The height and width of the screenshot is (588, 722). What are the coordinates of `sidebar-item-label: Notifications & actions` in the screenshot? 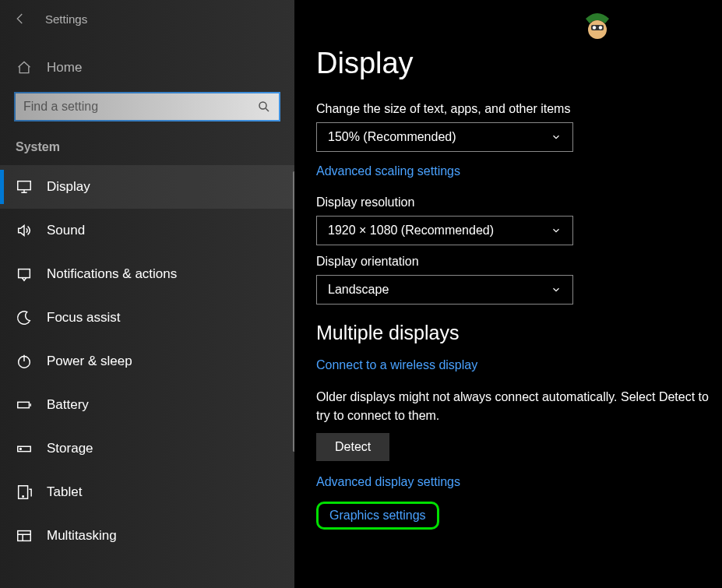 It's located at (112, 274).